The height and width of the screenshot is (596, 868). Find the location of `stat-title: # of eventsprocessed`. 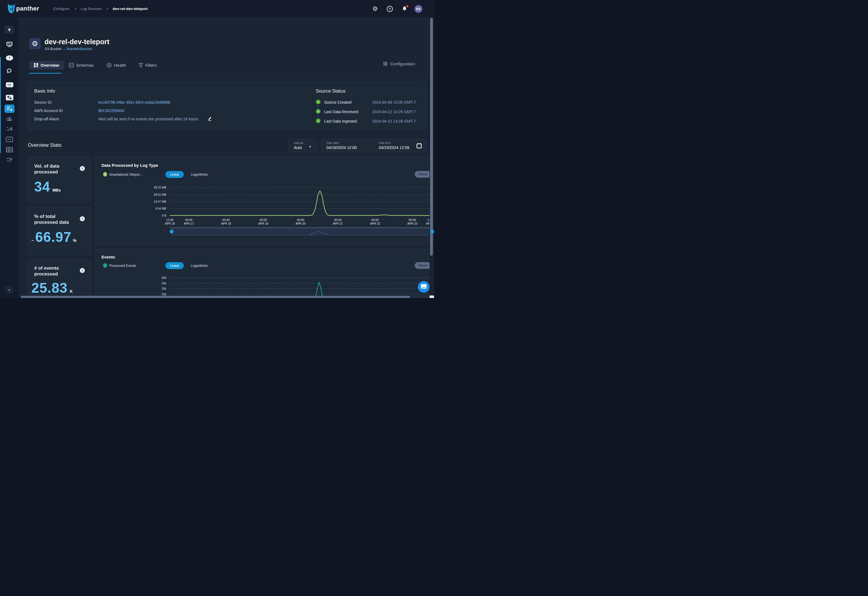

stat-title: # of eventsprocessed is located at coordinates (55, 271).